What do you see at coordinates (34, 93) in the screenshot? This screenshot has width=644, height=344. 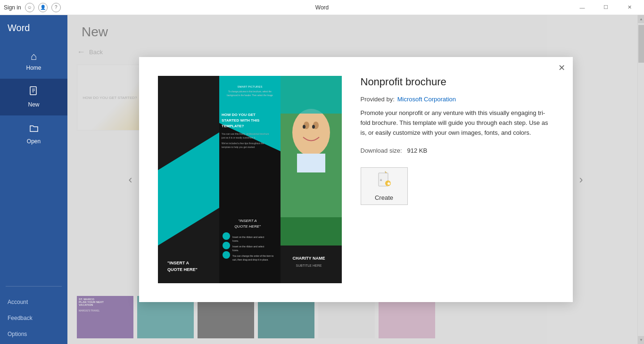 I see `new-icon` at bounding box center [34, 93].